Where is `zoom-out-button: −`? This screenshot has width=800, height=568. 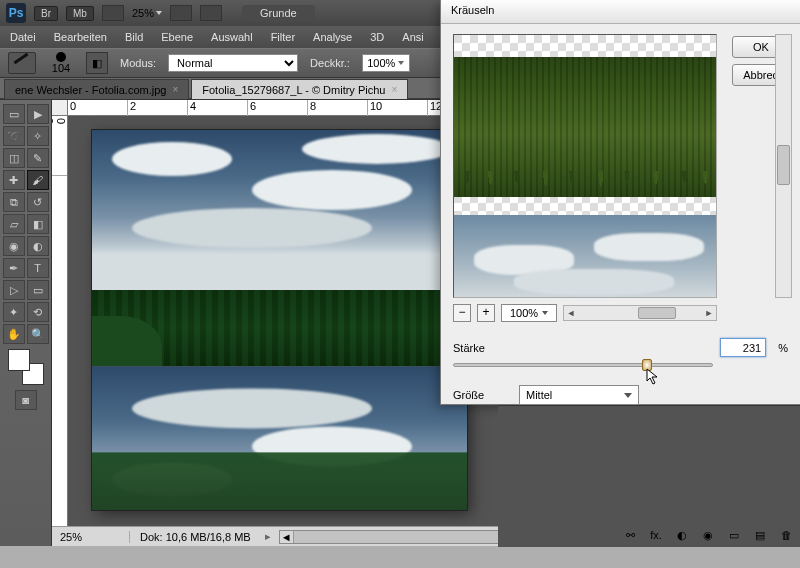 zoom-out-button: − is located at coordinates (462, 313).